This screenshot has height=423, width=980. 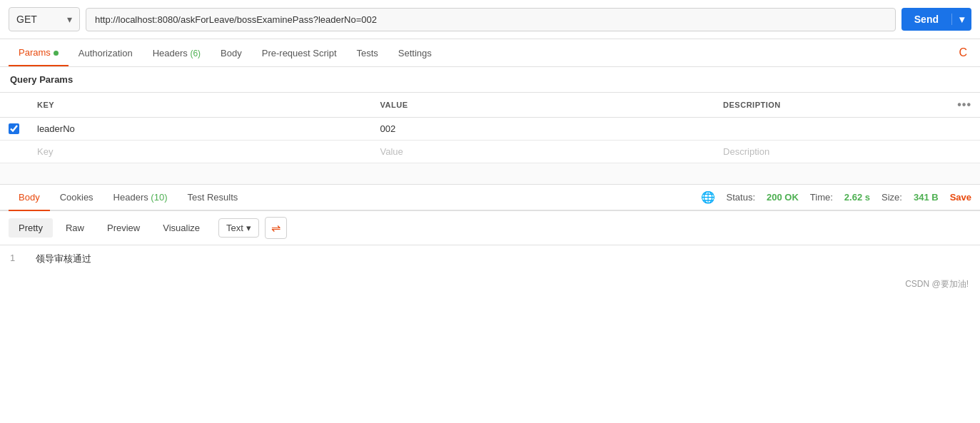 I want to click on tab-overflow: C, so click(x=963, y=53).